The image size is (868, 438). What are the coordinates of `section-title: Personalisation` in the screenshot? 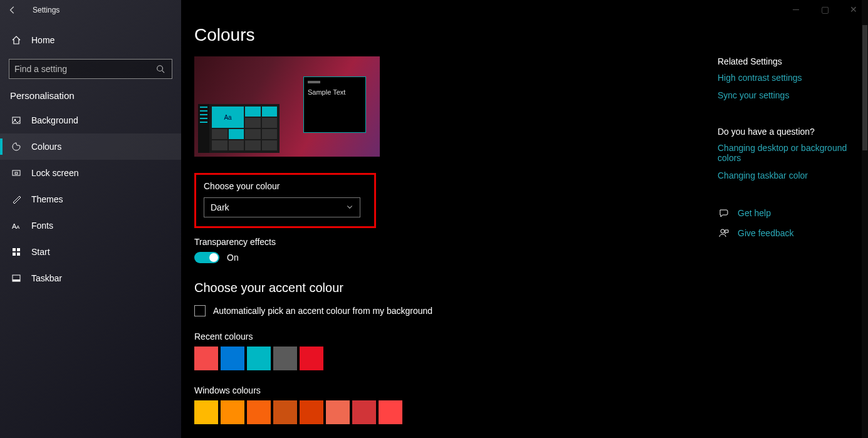 It's located at (90, 93).